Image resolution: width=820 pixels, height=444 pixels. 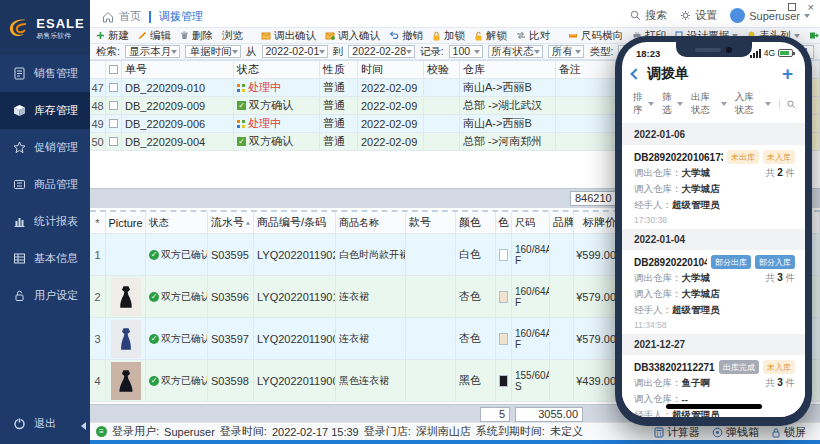 I want to click on mail-out-icon, so click(x=266, y=36).